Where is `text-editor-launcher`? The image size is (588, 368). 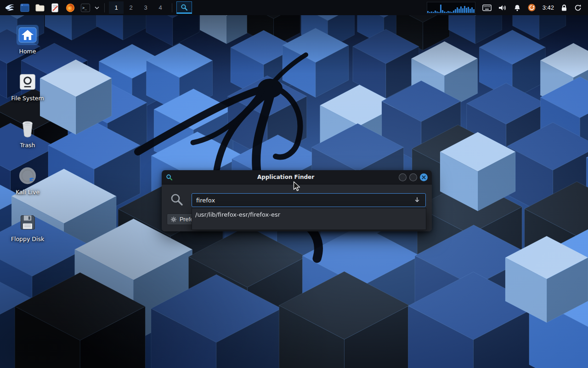
text-editor-launcher is located at coordinates (55, 8).